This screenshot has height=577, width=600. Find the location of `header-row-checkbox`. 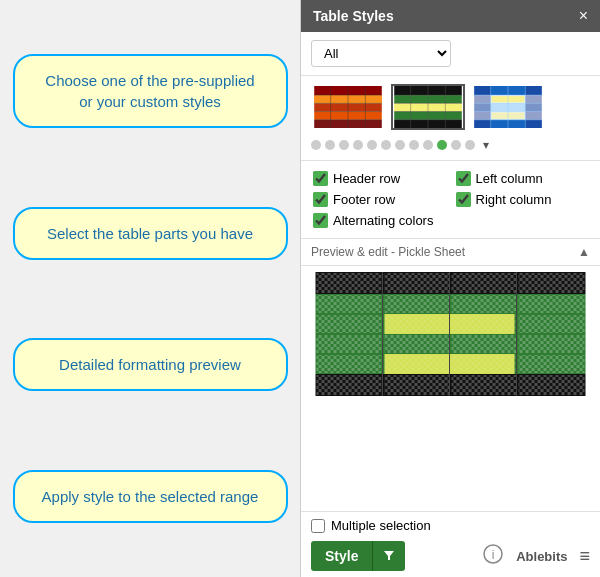

header-row-checkbox is located at coordinates (320, 178).